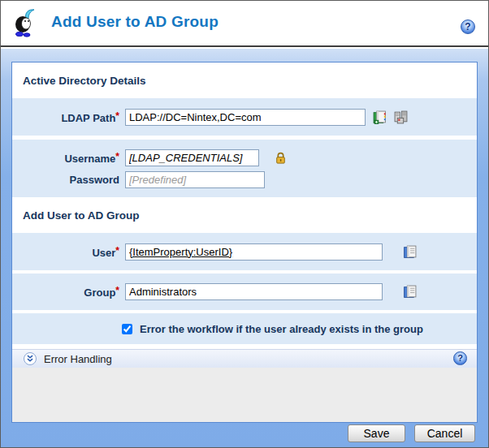  I want to click on save-button: Save, so click(377, 433).